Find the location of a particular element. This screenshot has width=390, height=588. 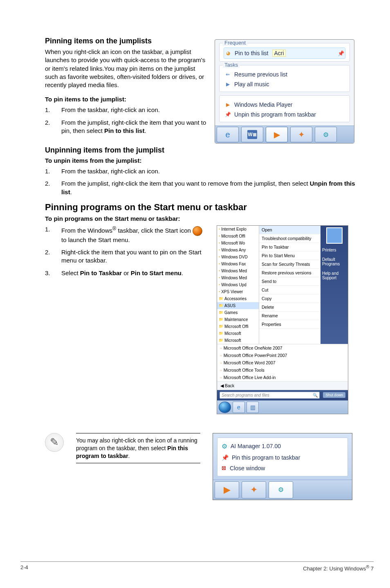

step-text-part: Select is located at coordinates (71, 273).